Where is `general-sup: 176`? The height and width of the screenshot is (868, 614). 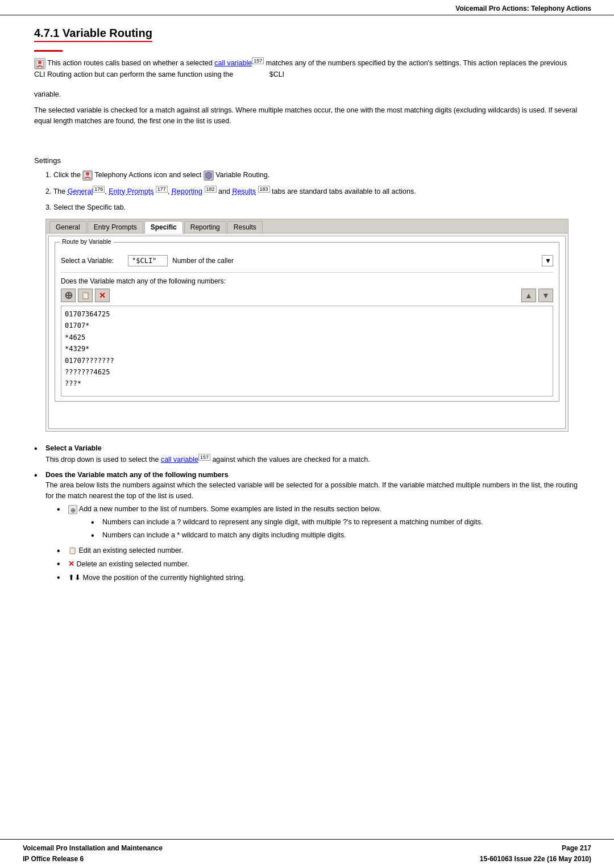 general-sup: 176 is located at coordinates (99, 189).